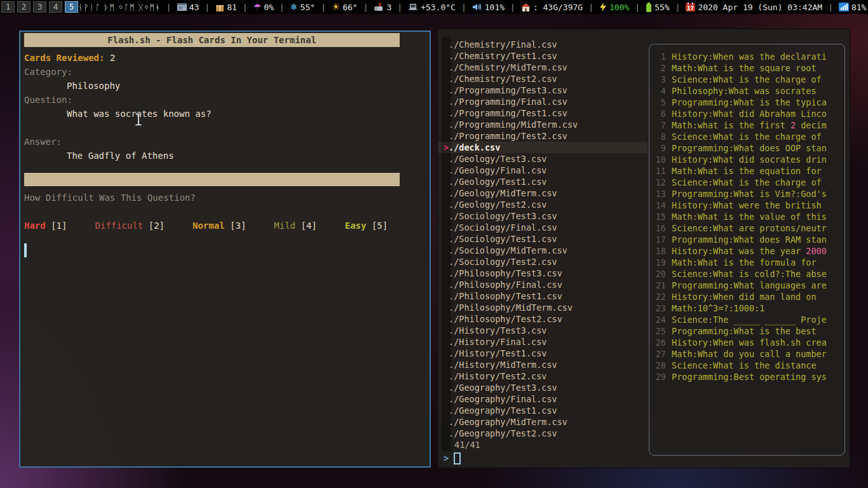  Describe the element at coordinates (219, 226) in the screenshot. I see `difficulty-option-normal: Normal [3]` at that location.